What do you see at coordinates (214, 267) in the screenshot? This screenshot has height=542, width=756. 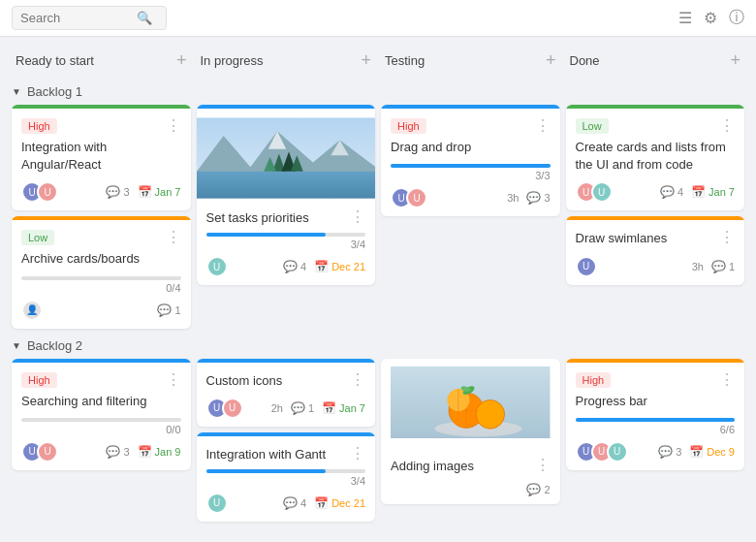 I see `avatars: U` at bounding box center [214, 267].